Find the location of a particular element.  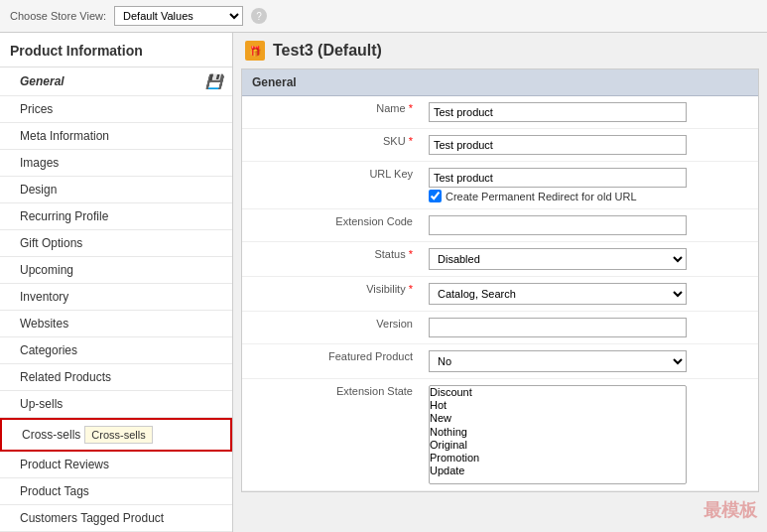

sidebar-item-label: General is located at coordinates (42, 81).